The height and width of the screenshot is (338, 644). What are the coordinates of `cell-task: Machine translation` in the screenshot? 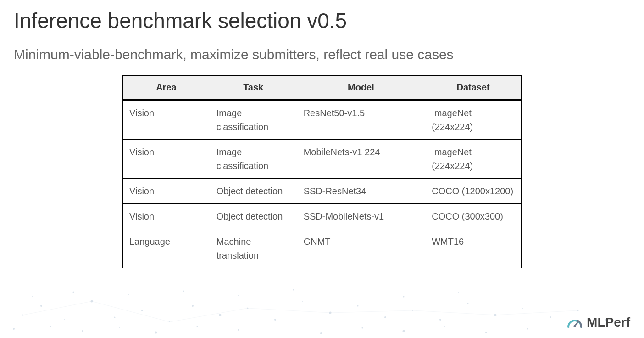 It's located at (253, 249).